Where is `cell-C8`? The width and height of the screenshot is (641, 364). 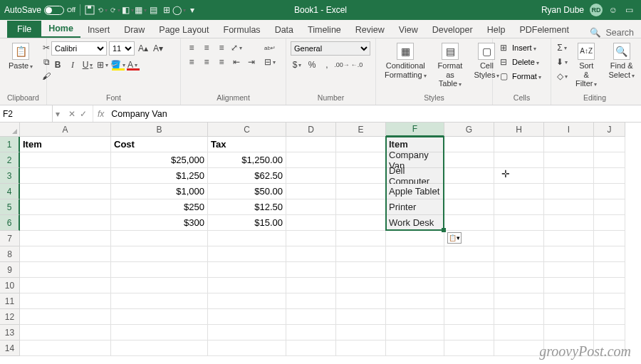
cell-C8 is located at coordinates (247, 254).